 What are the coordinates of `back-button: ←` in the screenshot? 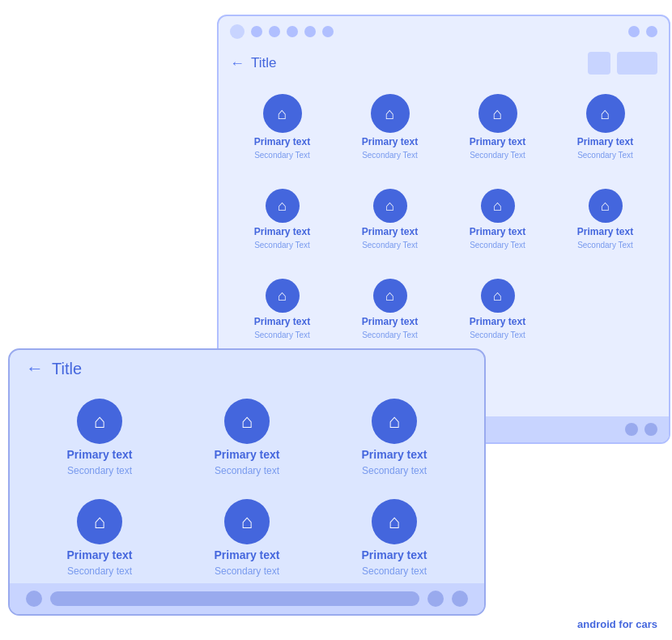 It's located at (237, 63).